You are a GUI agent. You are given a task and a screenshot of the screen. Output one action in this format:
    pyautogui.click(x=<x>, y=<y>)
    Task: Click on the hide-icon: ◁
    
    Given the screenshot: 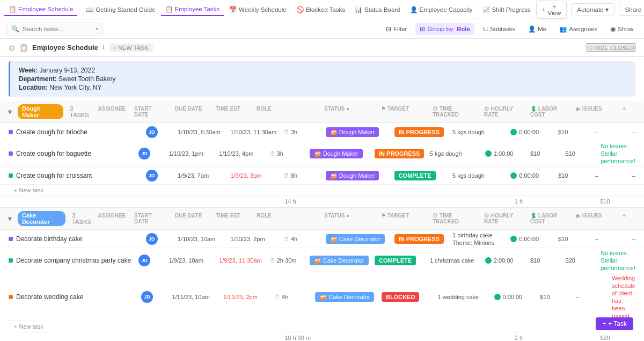 What is the action you would take?
    pyautogui.click(x=590, y=47)
    